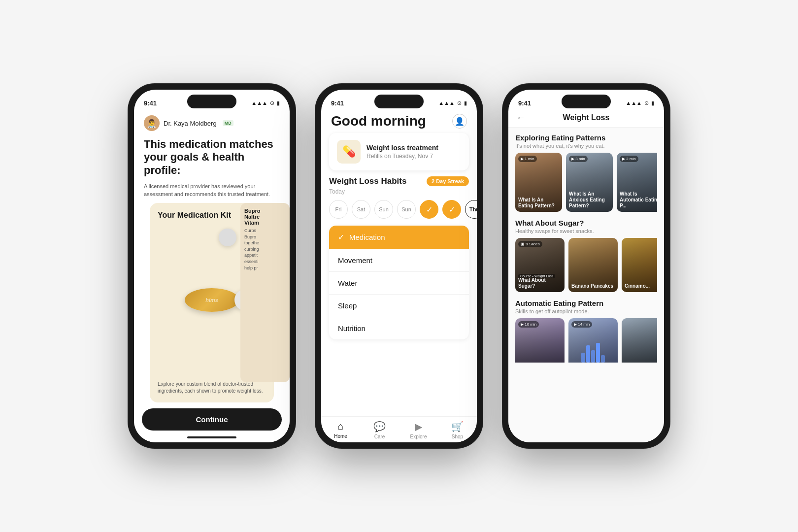 This screenshot has width=798, height=532. Describe the element at coordinates (402, 156) in the screenshot. I see `treatment-refill: Refills on Tuesday, Nov 7` at that location.